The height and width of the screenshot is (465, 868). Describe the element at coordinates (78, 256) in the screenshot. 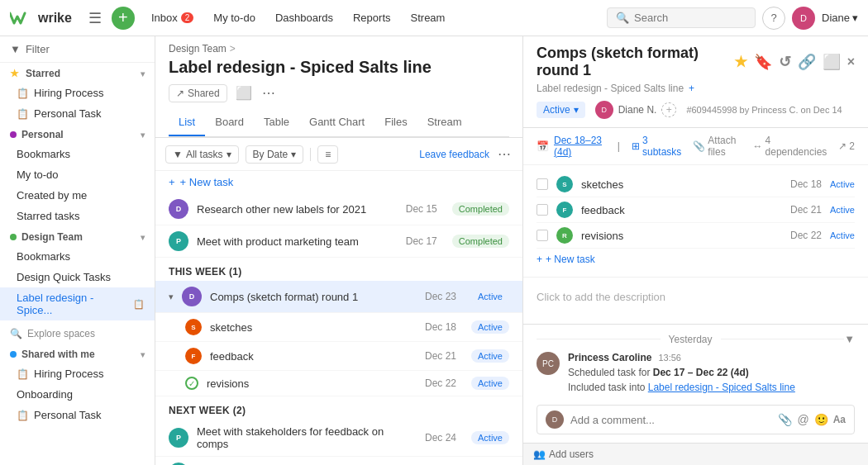

I see `sidebar-item-bookmarks-design: Bookmarks` at that location.